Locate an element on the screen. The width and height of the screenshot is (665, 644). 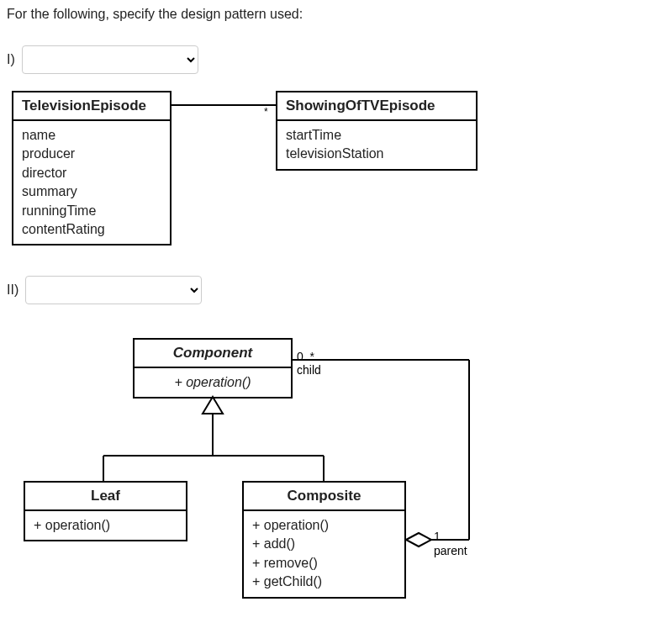
attr: name is located at coordinates (92, 135).